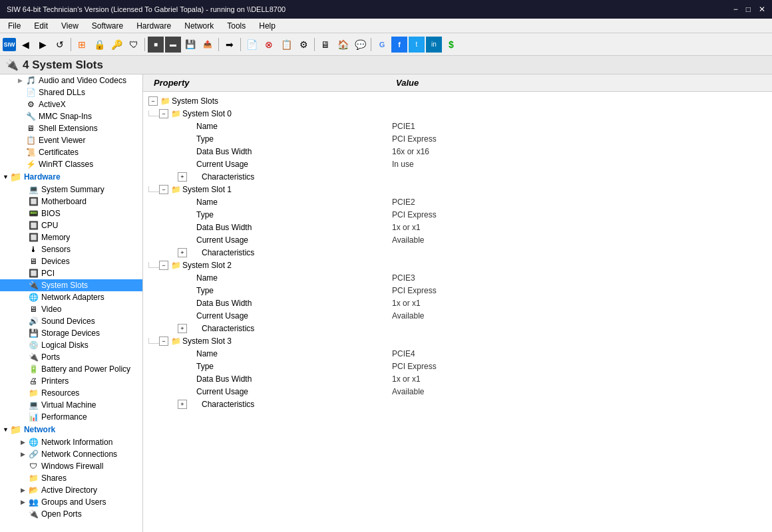 This screenshot has height=532, width=772. Describe the element at coordinates (71, 417) in the screenshot. I see `tree-performance: 📊 Performance` at that location.